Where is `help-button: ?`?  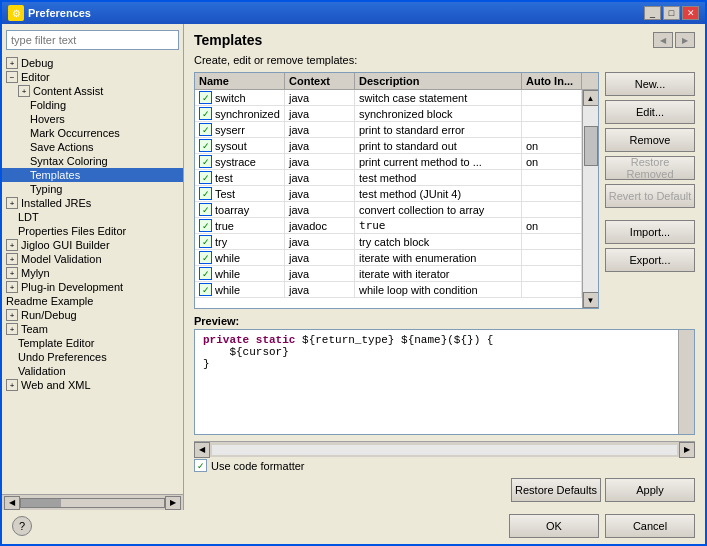
help-button: ? is located at coordinates (22, 526).